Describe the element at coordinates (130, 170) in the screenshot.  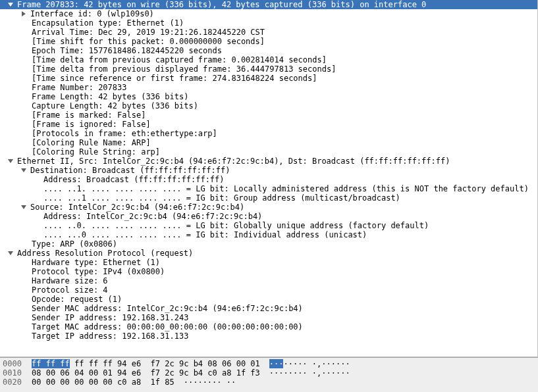
I see `field-text: Destination: Broadcast (ff:ff:ff:ff:ff:f…` at that location.